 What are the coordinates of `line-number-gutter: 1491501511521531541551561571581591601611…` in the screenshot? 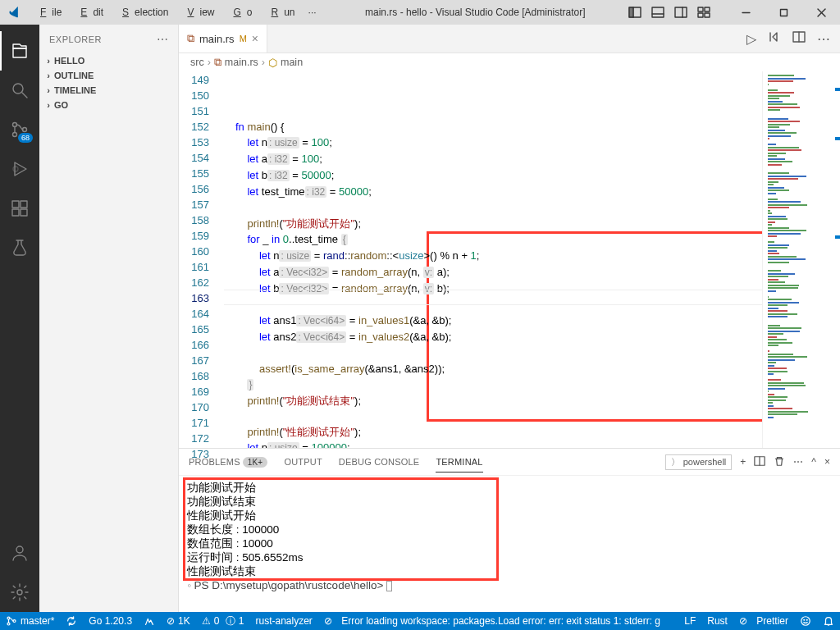 It's located at (202, 259).